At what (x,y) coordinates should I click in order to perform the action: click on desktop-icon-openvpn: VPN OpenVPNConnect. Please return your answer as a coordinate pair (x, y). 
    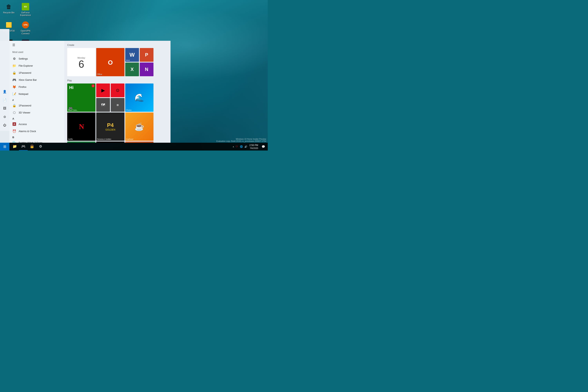
    Looking at the image, I should click on (26, 28).